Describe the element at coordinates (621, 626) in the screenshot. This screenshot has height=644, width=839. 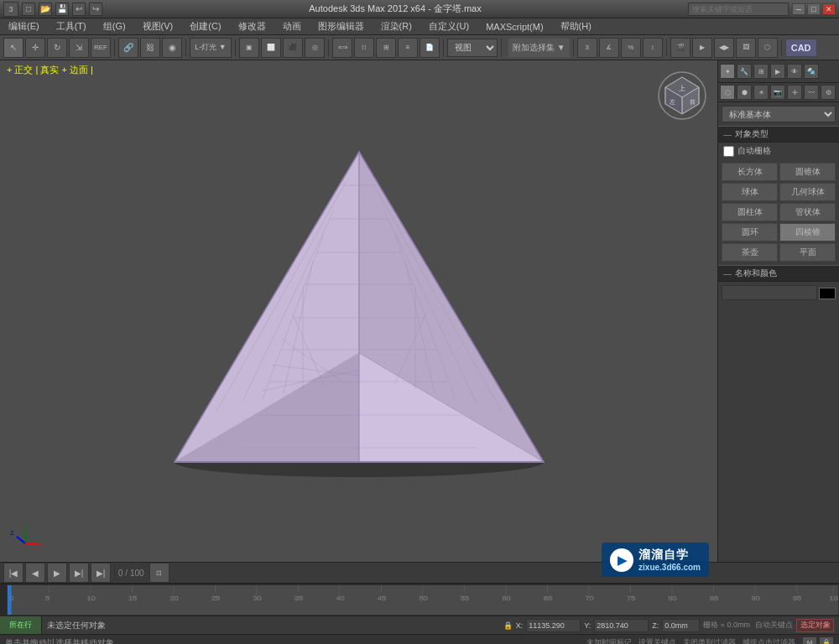
I see `y-coord-input` at that location.